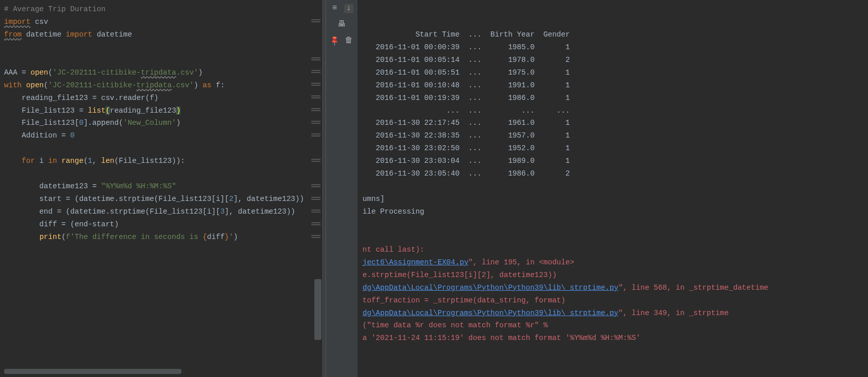  I want to click on output-line: 2016-11-30 22:17:45 ... 1961.0 1, so click(616, 123).